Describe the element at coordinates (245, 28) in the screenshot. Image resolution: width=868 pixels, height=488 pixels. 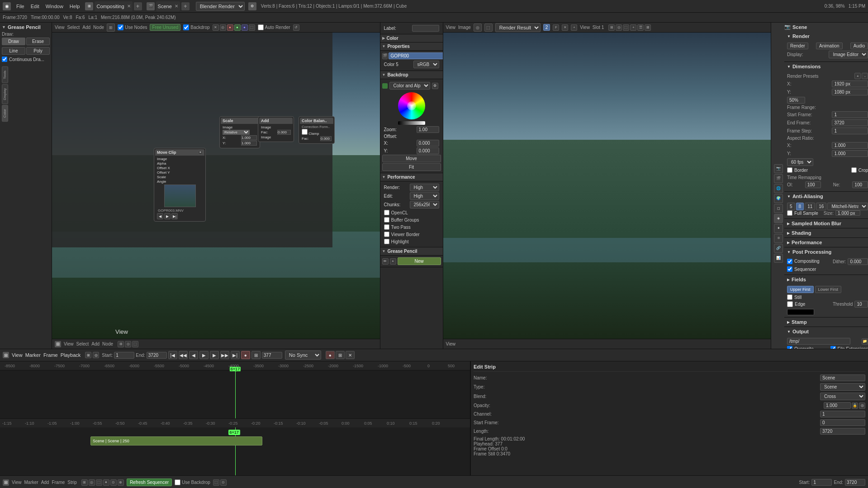
I see `ne-icon5: ●` at that location.